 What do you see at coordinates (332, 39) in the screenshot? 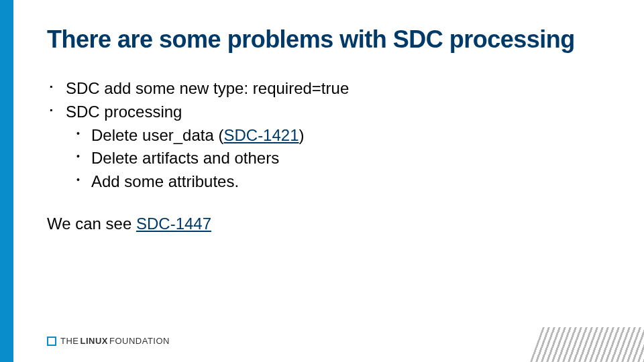
I see `slide-title: There are some problems with SDC process…` at bounding box center [332, 39].